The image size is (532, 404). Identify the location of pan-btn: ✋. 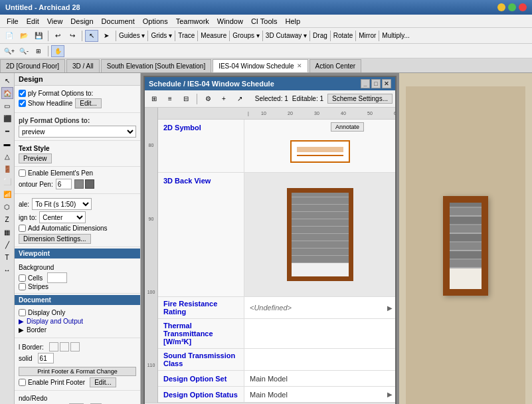
(58, 51).